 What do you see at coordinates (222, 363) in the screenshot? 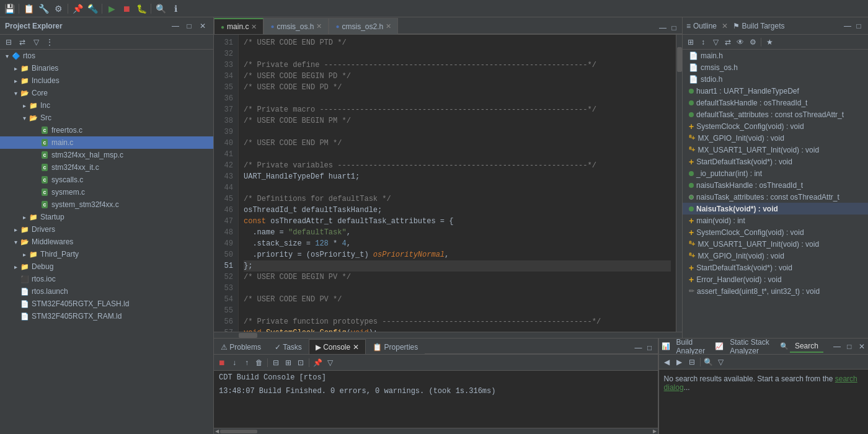
I see `console-stop-btn: ⏹` at bounding box center [222, 363].